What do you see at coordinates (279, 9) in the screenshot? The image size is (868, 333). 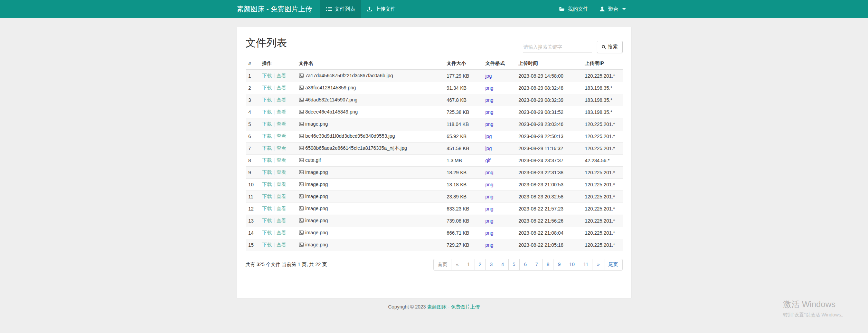 I see `brand-link: 素颜图床 - 免费图片上传` at bounding box center [279, 9].